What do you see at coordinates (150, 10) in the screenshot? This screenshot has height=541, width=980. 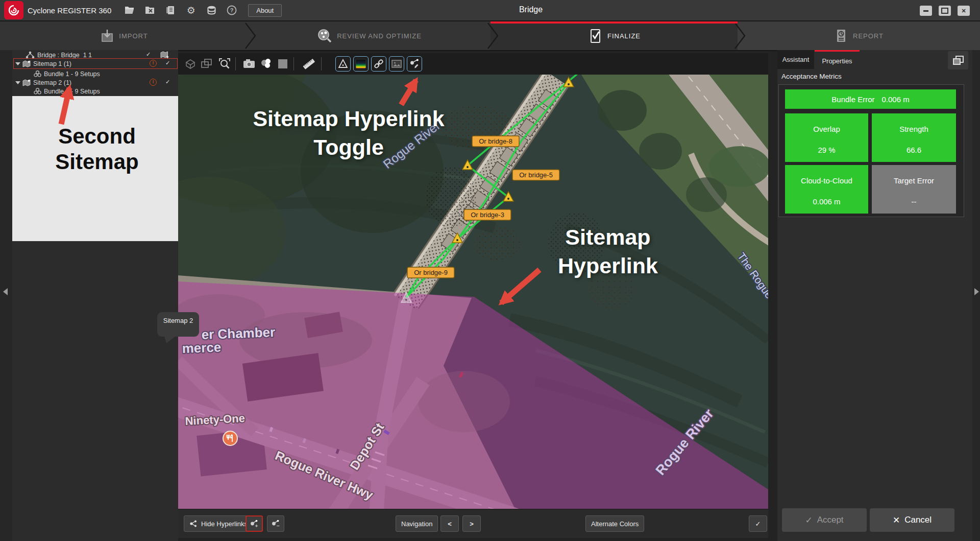 I see `close-project-icon` at bounding box center [150, 10].